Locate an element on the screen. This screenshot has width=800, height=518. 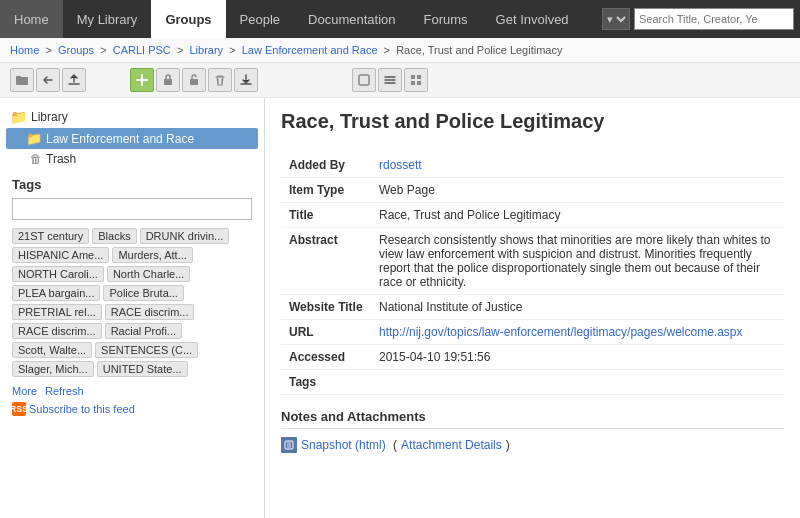
url-value: http://nij.gov/topics/law-enforcement/le… is located at coordinates (561, 332).